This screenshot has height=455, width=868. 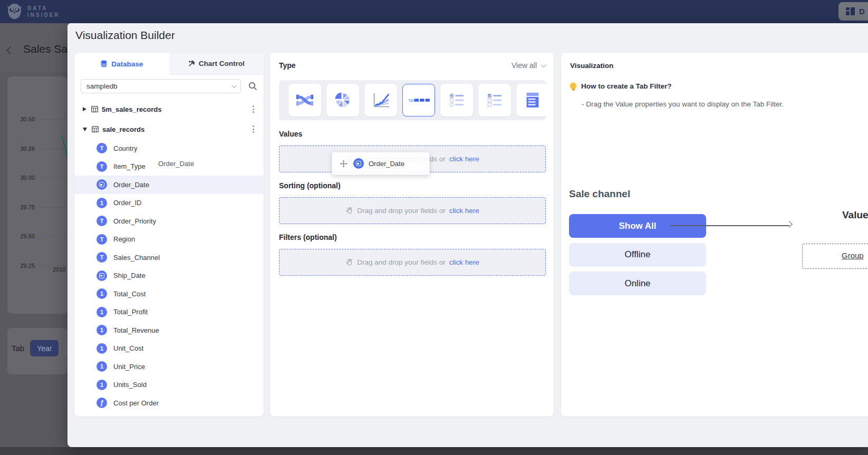 What do you see at coordinates (192, 63) in the screenshot?
I see `tools-icon` at bounding box center [192, 63].